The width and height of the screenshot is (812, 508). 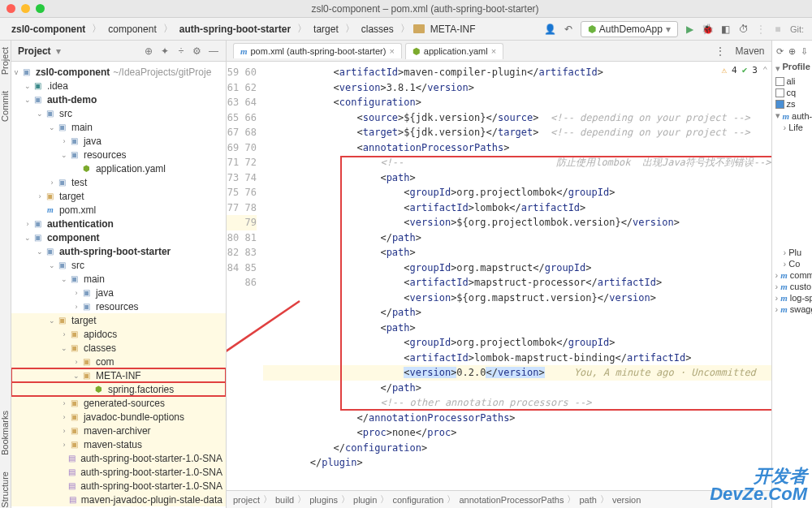 I want to click on select-opened-icon: ⊕, so click(x=149, y=51).